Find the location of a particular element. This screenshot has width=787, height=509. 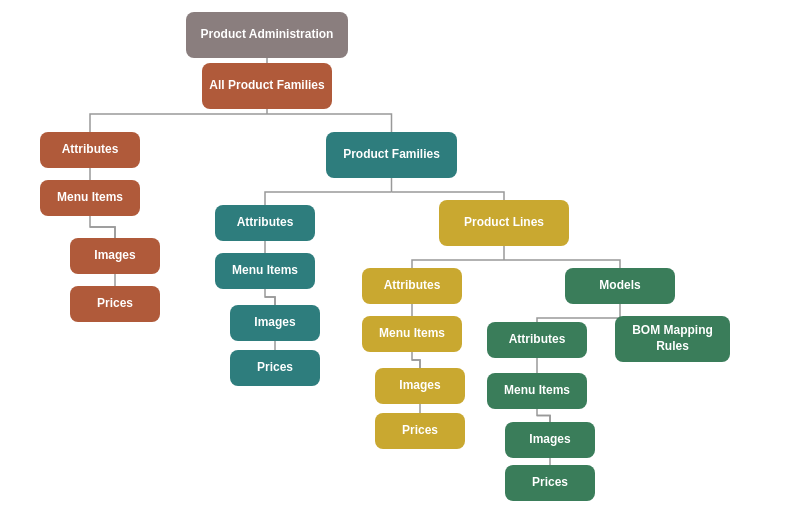

node-menu-items-2: Menu Items is located at coordinates (265, 271).